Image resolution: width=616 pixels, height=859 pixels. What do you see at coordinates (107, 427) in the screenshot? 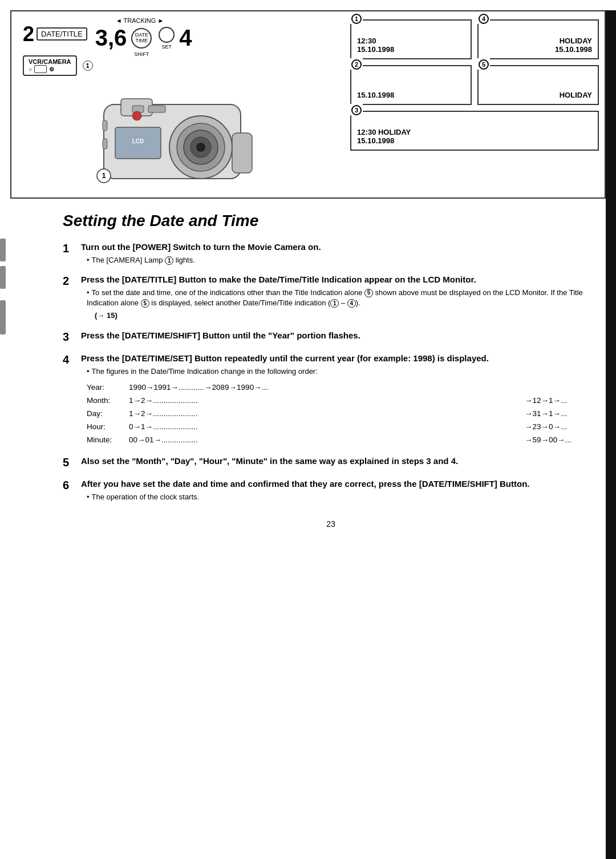
I see `hour-label: Hour:` at bounding box center [107, 427].